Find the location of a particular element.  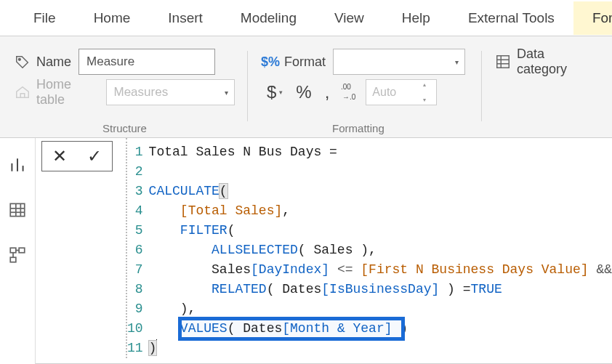

model-view-button is located at coordinates (17, 255).